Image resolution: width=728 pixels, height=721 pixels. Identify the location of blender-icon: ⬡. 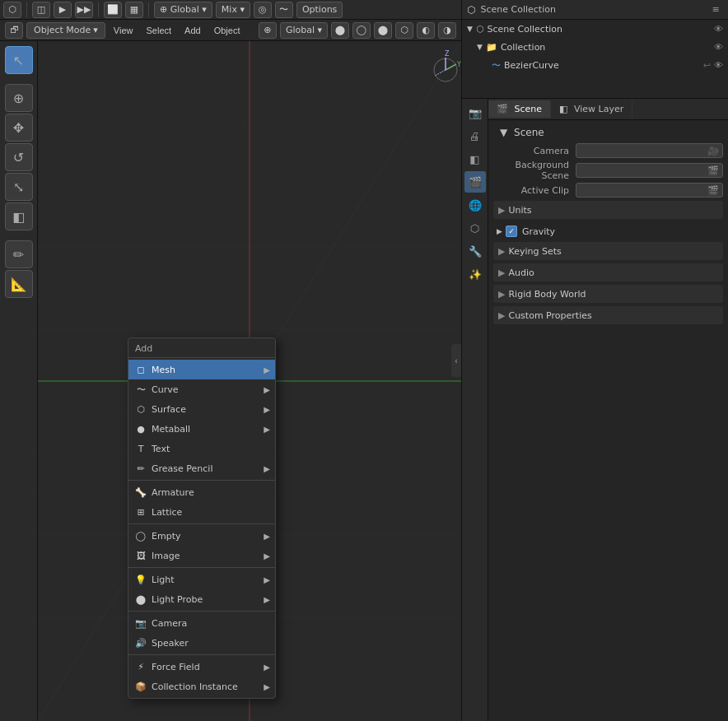
(12, 10).